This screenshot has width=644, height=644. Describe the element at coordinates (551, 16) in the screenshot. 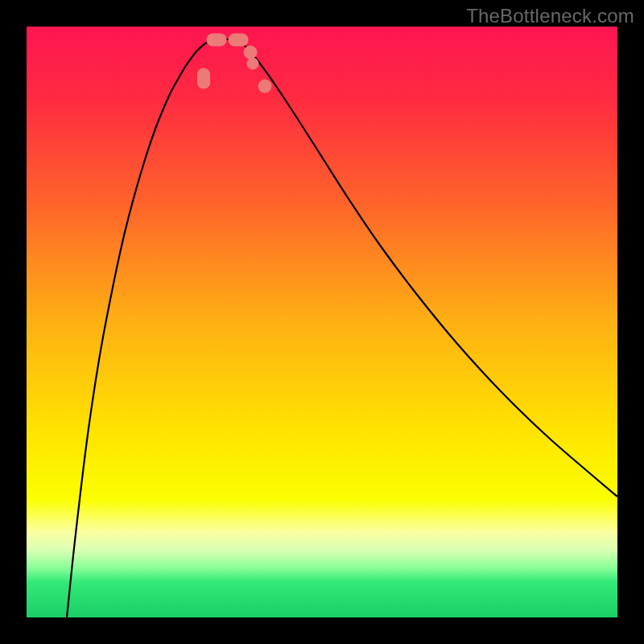

I see `watermark-text: TheBottleneck.com` at that location.